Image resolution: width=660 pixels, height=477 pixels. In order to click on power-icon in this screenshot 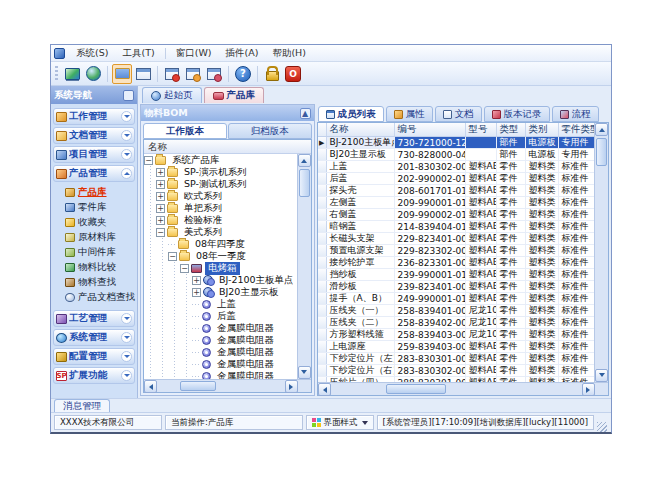, I will do `click(293, 74)`.